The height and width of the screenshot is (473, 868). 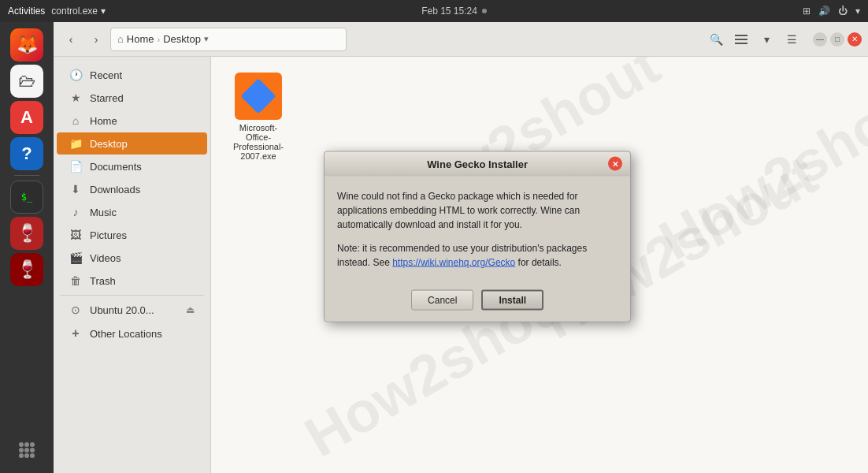 What do you see at coordinates (477, 236) in the screenshot?
I see `wine-gecko-dialog: Wine Gecko Installer ✕ Wine could not fi…` at bounding box center [477, 236].